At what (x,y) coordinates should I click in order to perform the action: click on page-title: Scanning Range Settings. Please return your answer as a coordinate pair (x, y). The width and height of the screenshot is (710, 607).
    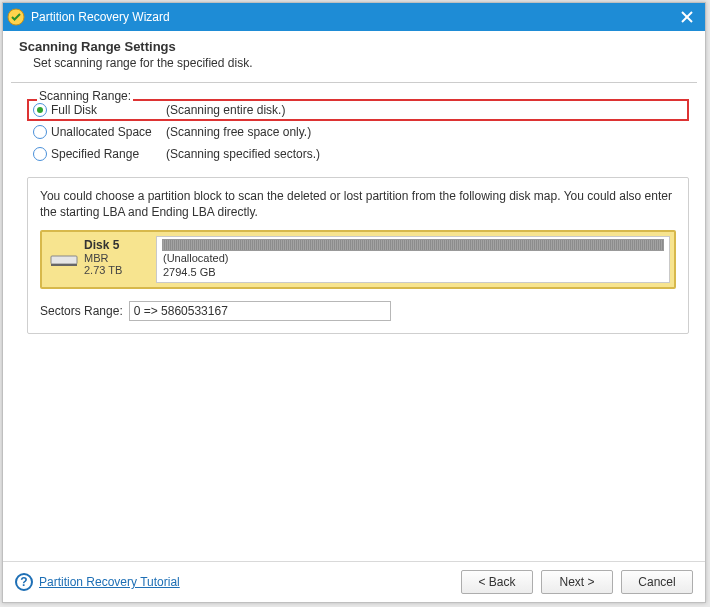
    Looking at the image, I should click on (356, 46).